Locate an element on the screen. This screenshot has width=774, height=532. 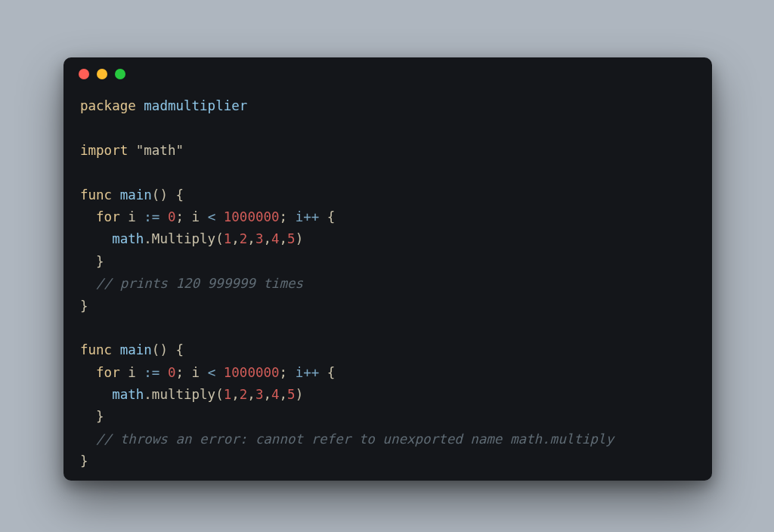
comment-line: // prints 120 999999 times is located at coordinates (200, 283).